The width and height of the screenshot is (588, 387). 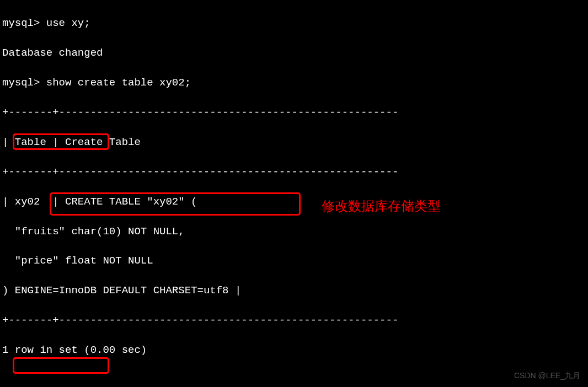 What do you see at coordinates (295, 53) in the screenshot?
I see `terminal-line: Database changed` at bounding box center [295, 53].